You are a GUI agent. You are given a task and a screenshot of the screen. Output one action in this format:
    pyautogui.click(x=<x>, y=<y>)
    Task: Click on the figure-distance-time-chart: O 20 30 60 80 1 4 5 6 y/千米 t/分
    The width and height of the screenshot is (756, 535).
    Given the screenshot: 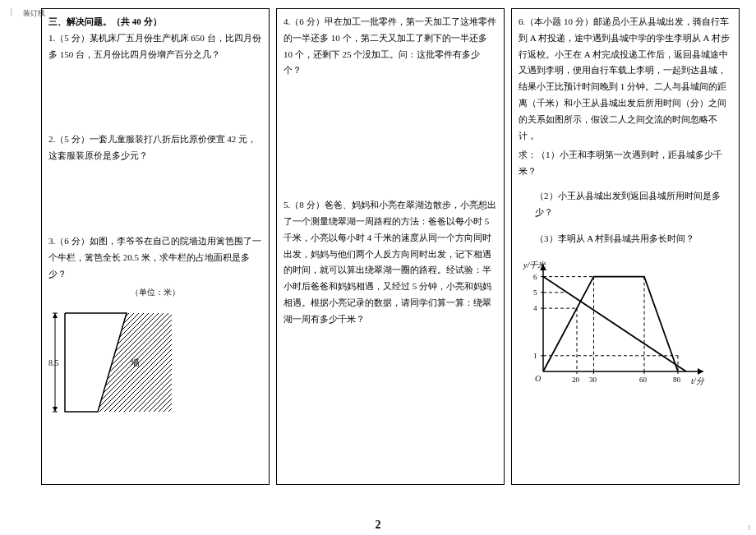 What is the action you would take?
    pyautogui.click(x=617, y=322)
    